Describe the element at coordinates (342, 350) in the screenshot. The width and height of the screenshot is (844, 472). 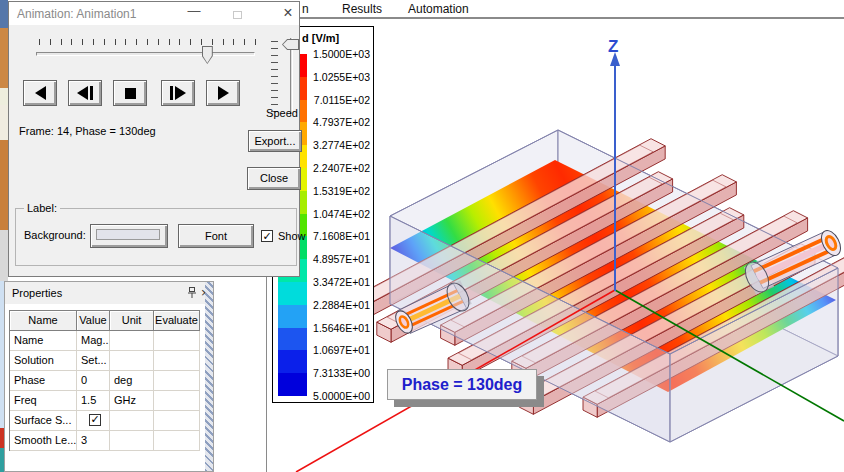
I see `legend-value: 1.0697E+01` at that location.